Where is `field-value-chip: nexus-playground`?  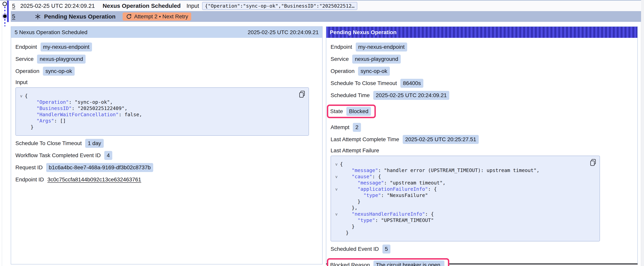 field-value-chip: nexus-playground is located at coordinates (376, 59).